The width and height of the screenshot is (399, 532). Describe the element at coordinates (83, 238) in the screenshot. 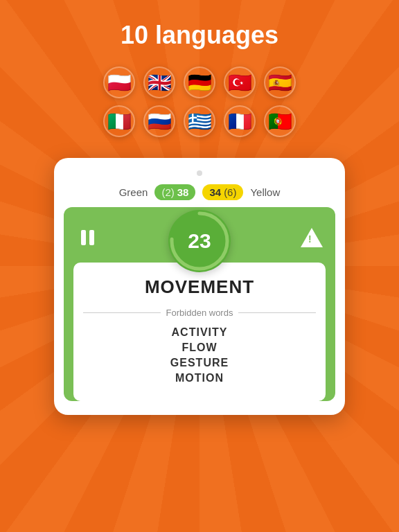

I see `pause-bar-left` at that location.